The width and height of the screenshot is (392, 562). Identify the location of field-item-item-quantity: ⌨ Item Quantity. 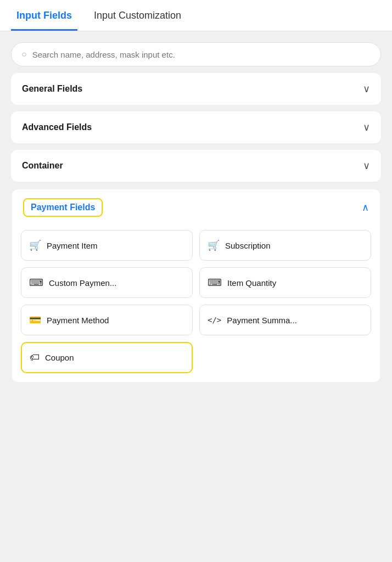
(285, 283).